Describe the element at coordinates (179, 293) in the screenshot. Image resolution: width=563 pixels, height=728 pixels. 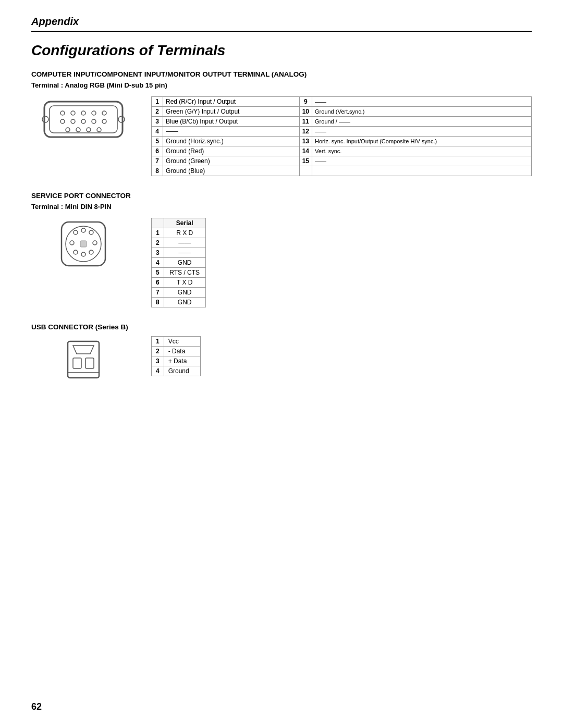
I see `serial-pin-row: 7GND` at that location.